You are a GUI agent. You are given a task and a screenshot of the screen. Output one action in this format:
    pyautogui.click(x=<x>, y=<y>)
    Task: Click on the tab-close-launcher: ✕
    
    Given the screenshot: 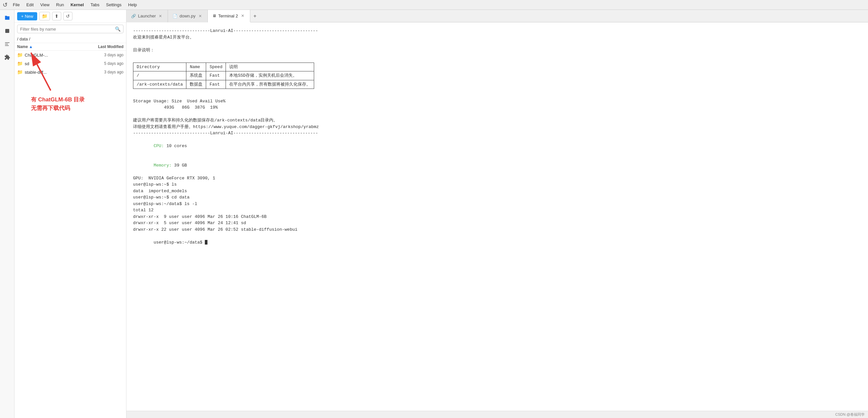 What is the action you would take?
    pyautogui.click(x=160, y=16)
    